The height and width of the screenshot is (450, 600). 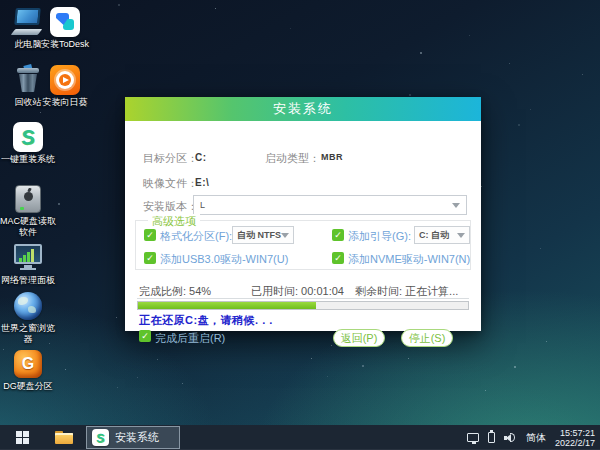 What do you see at coordinates (150, 258) in the screenshot?
I see `usb3-driver-checkbox` at bounding box center [150, 258].